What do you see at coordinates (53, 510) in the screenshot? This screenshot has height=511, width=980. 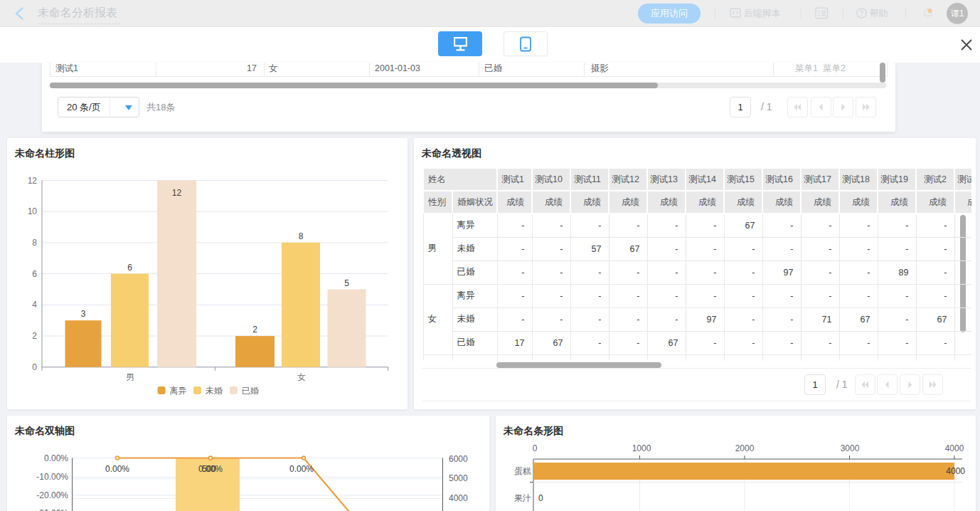 I see `svg-text: -30.00%` at bounding box center [53, 510].